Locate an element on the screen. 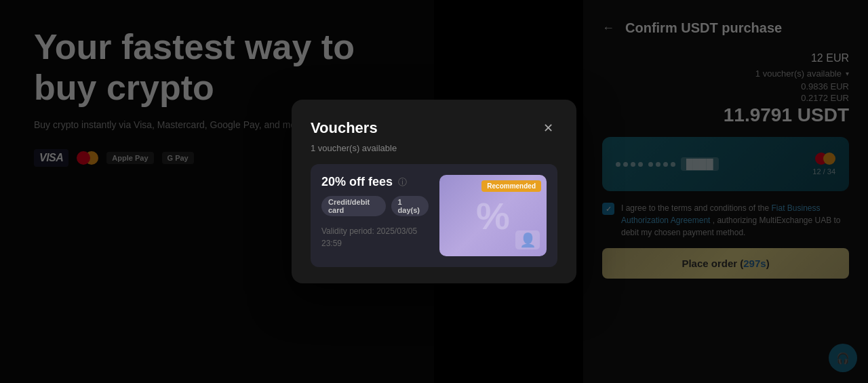  voucher-percent-bg: % is located at coordinates (493, 216).